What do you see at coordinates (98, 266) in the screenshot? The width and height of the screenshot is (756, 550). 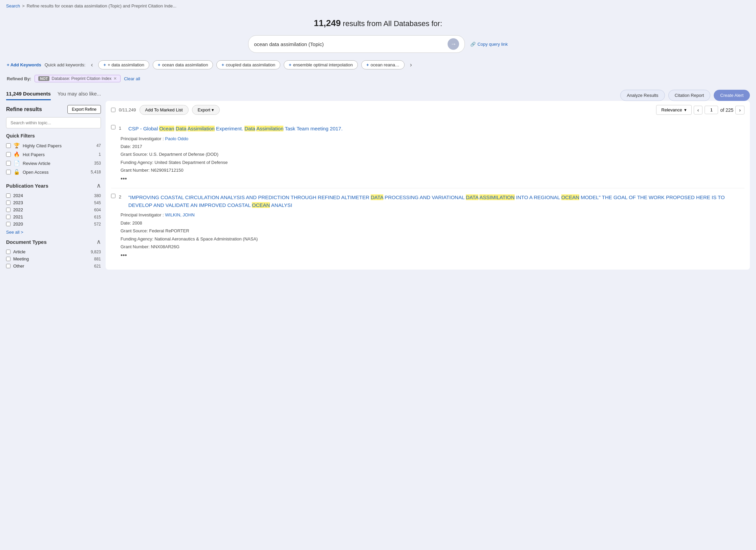 I see `doctype-other-count: 621` at bounding box center [98, 266].